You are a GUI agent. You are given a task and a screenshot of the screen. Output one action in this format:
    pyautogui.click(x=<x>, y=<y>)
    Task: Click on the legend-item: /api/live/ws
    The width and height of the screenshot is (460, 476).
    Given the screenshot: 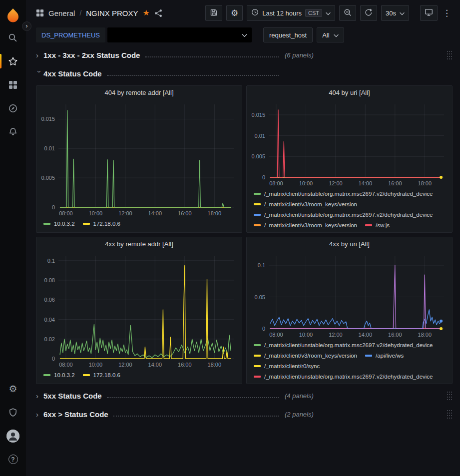 What is the action you would take?
    pyautogui.click(x=385, y=356)
    